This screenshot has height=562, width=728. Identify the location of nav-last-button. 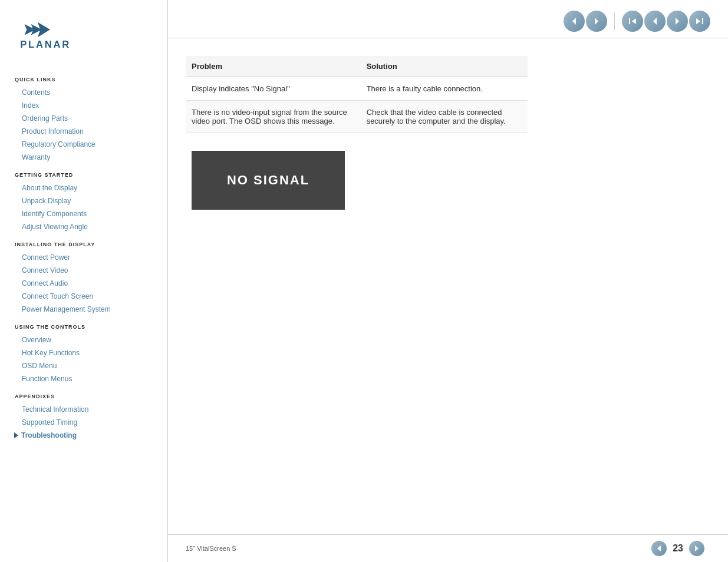
(700, 21).